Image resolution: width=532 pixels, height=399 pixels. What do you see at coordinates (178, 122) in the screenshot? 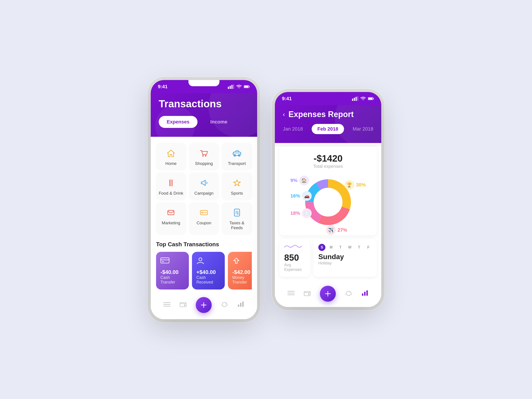
I see `expenses-tab: Expenses` at bounding box center [178, 122].